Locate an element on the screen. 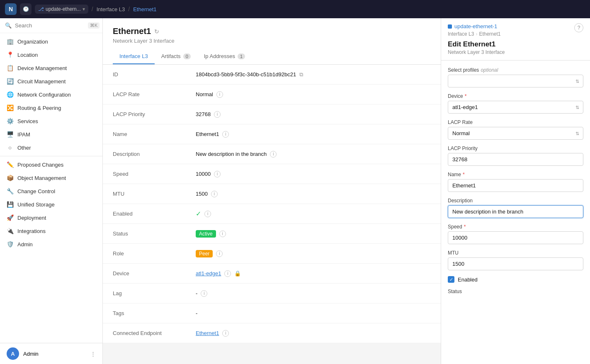 Image resolution: width=590 pixels, height=364 pixels. row-val-enabled: ✓ i is located at coordinates (313, 214).